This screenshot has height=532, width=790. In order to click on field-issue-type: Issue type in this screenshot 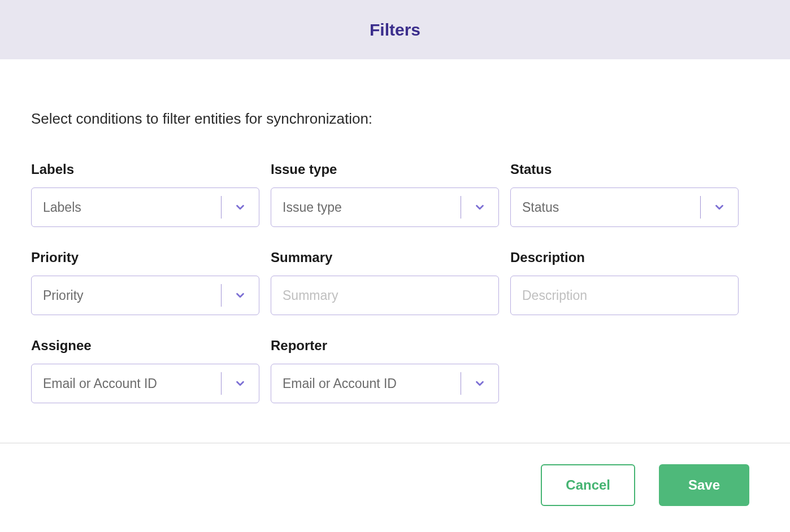, I will do `click(385, 194)`.